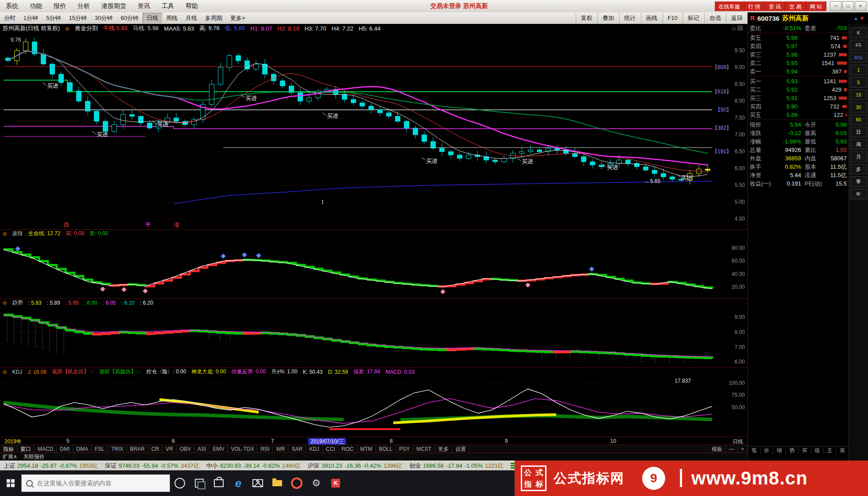  What do you see at coordinates (78, 18) in the screenshot?
I see `period-15分钟: 15分钟` at bounding box center [78, 18].